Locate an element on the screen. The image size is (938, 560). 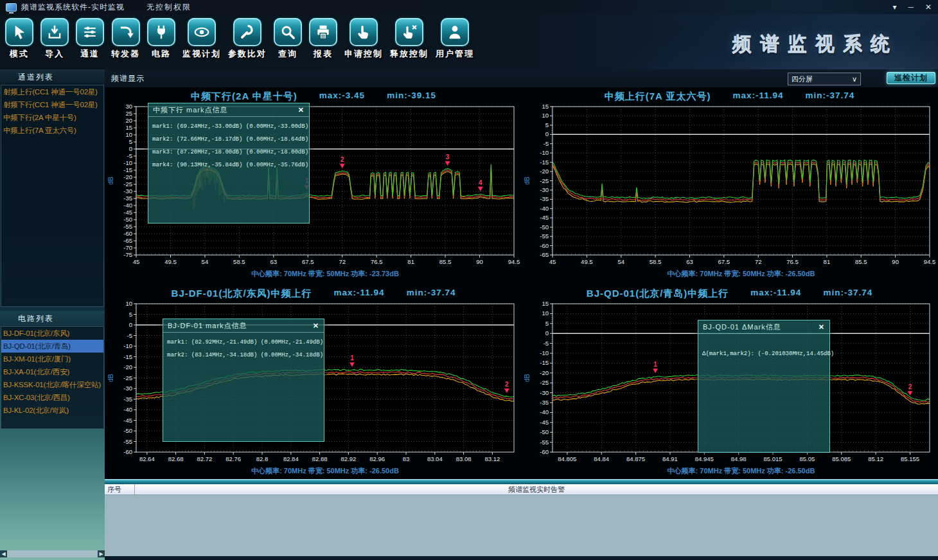
close-button: ✕ is located at coordinates (928, 7).